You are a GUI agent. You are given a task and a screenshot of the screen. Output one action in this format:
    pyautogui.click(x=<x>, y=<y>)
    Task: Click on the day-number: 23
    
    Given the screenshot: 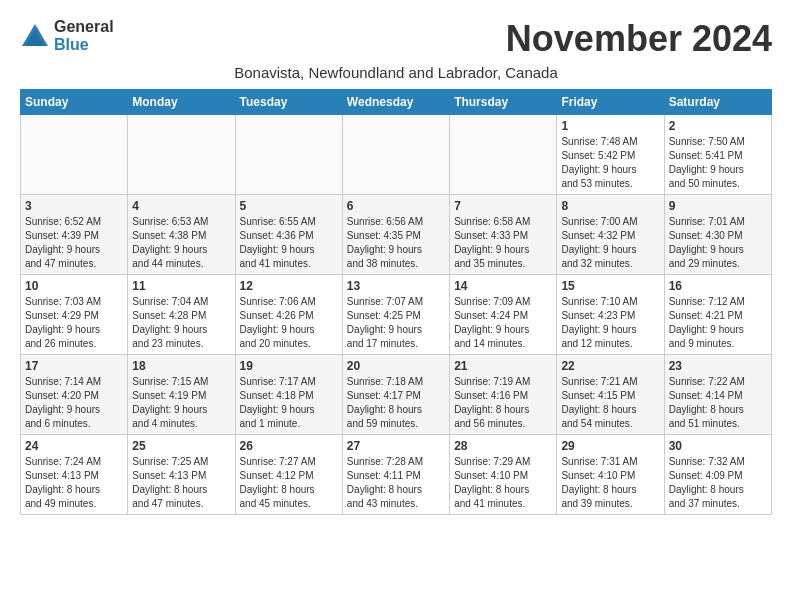 What is the action you would take?
    pyautogui.click(x=718, y=366)
    